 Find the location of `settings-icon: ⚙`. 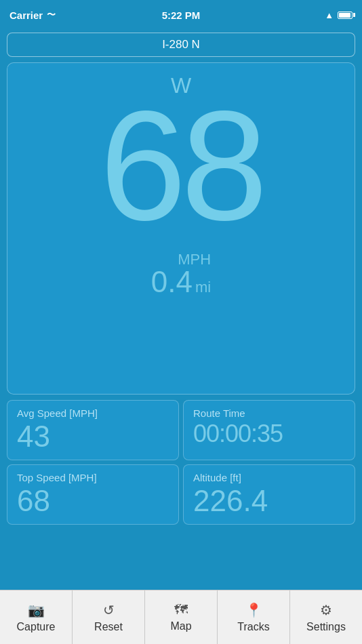

settings-icon: ⚙ is located at coordinates (326, 610).